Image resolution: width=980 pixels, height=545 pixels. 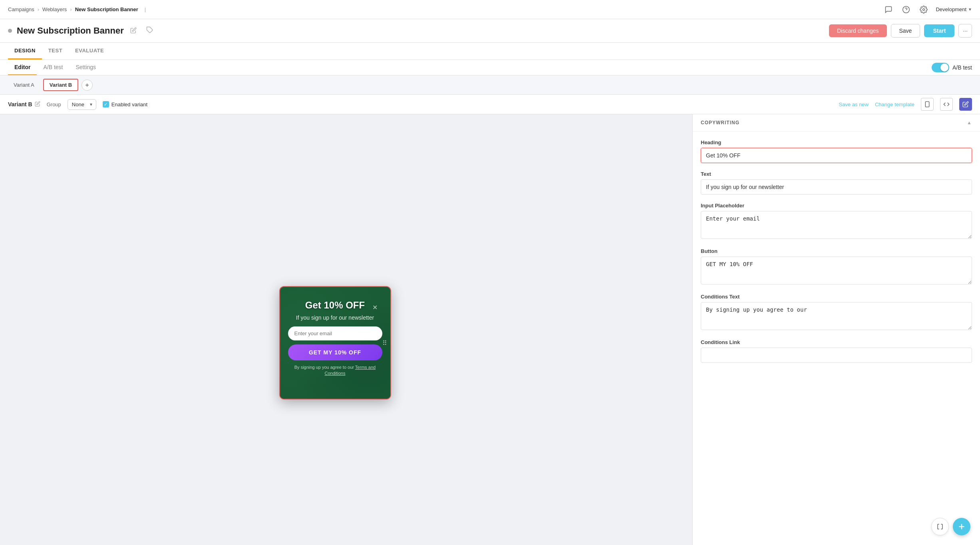 I want to click on tab-evaluate: EVALUATE, so click(x=89, y=51).